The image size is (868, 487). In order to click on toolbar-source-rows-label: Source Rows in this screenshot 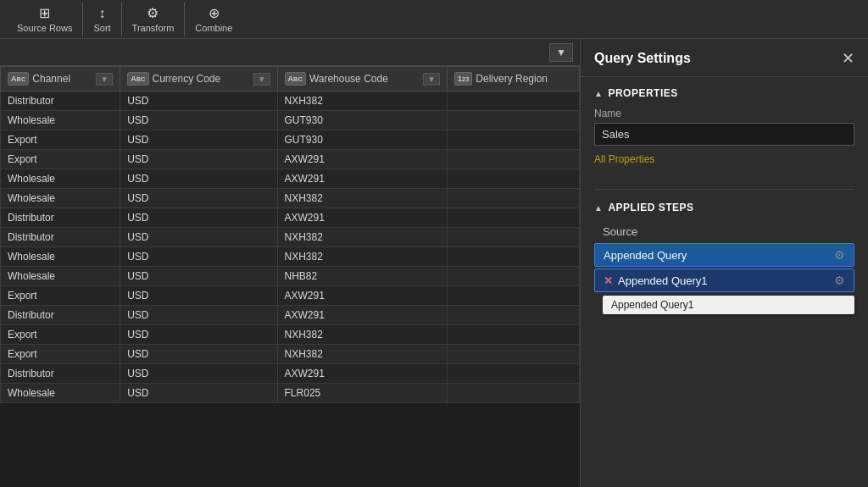, I will do `click(44, 28)`.